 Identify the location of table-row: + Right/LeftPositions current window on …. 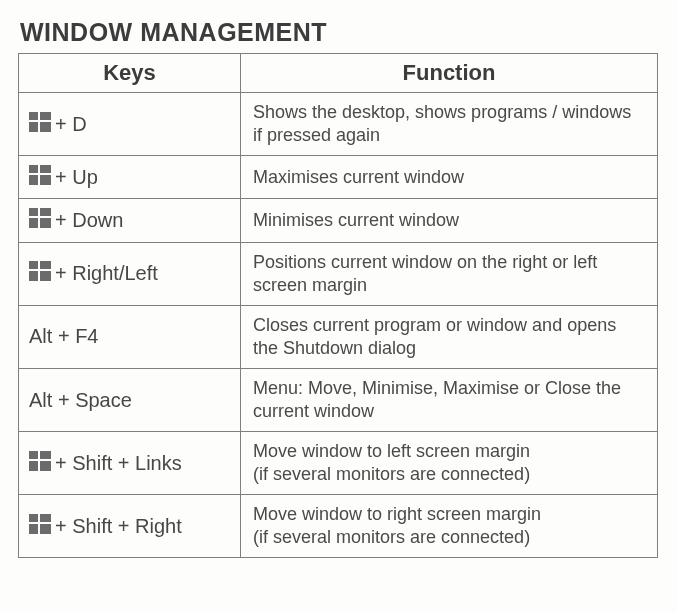
(338, 274).